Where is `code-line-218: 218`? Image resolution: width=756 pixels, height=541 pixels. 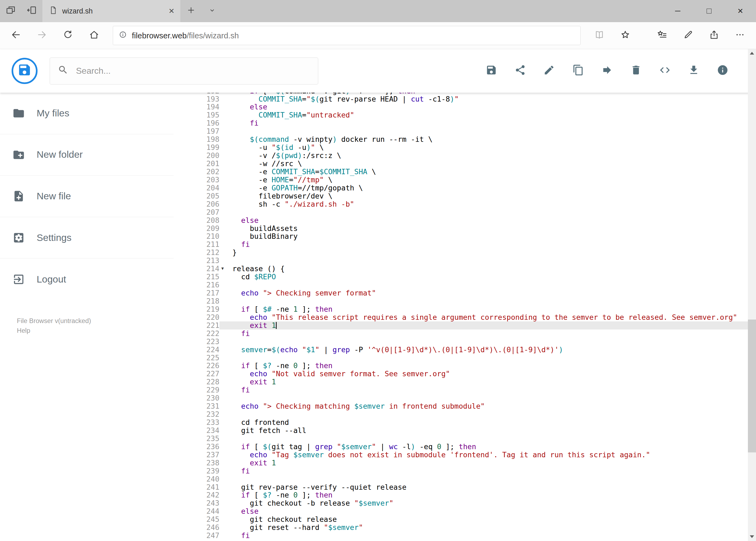 code-line-218: 218 is located at coordinates (471, 301).